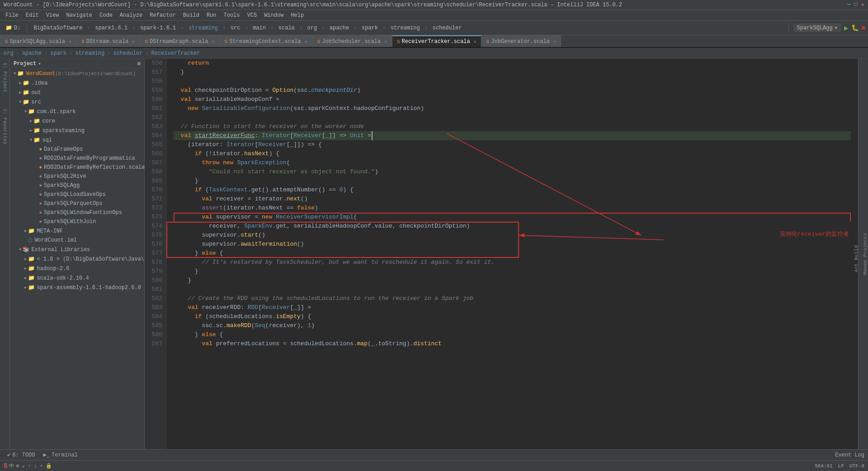 Image resolution: width=868 pixels, height=471 pixels. What do you see at coordinates (437, 41) in the screenshot?
I see `tab-receivertracker: S ReceiverTracker.scala ✕` at bounding box center [437, 41].